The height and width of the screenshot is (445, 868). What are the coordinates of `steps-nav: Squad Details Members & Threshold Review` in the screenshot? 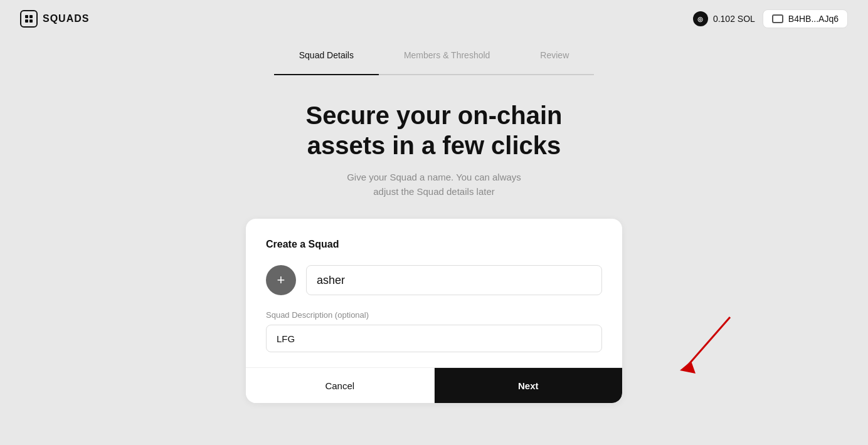 It's located at (434, 63).